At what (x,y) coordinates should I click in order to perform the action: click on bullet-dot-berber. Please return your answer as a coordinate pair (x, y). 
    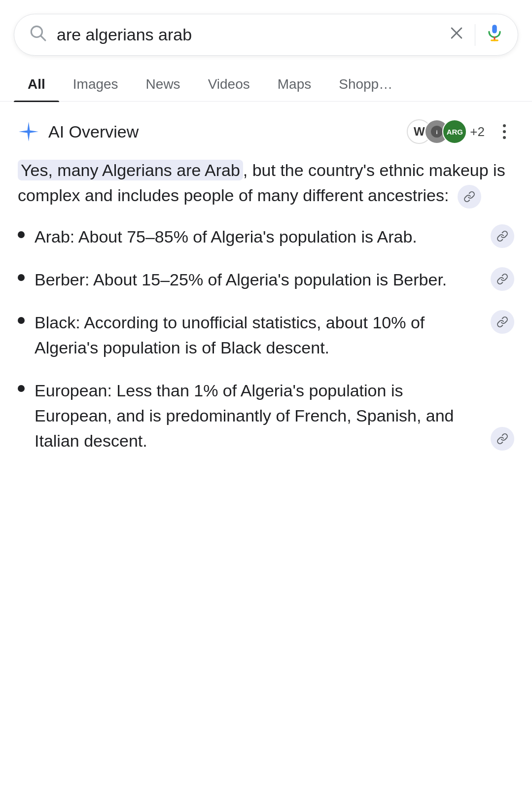
    Looking at the image, I should click on (21, 278).